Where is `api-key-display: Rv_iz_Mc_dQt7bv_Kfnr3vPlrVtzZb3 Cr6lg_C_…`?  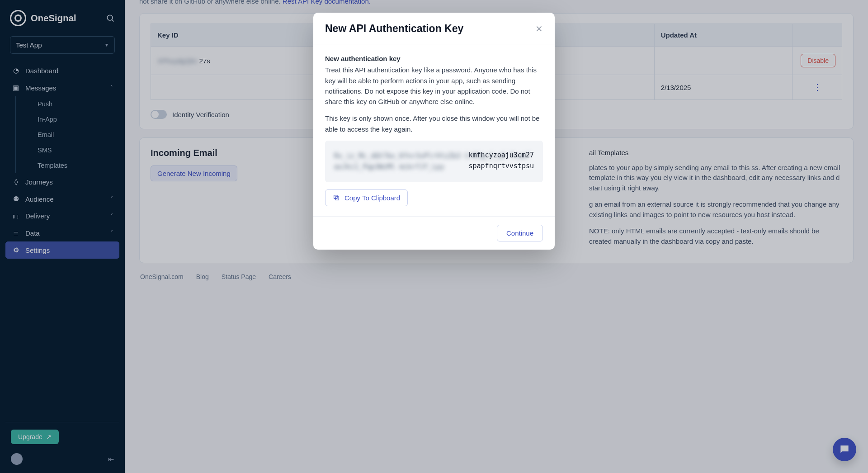 api-key-display: Rv_iz_Mc_dQt7bv_Kfnr3vPlrVtzZb3 Cr6lg_C_… is located at coordinates (434, 161).